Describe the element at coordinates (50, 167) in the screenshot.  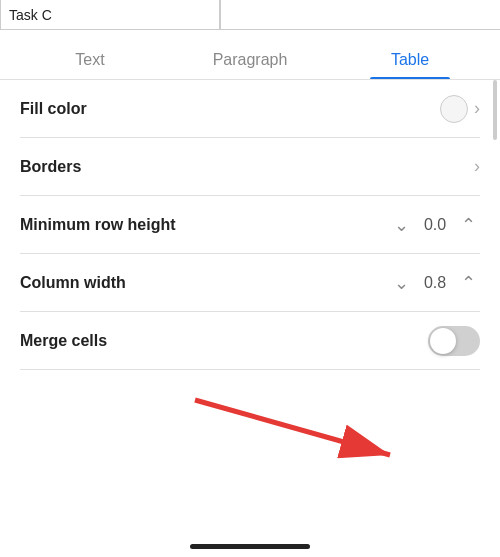
I see `borders-label: Borders` at that location.